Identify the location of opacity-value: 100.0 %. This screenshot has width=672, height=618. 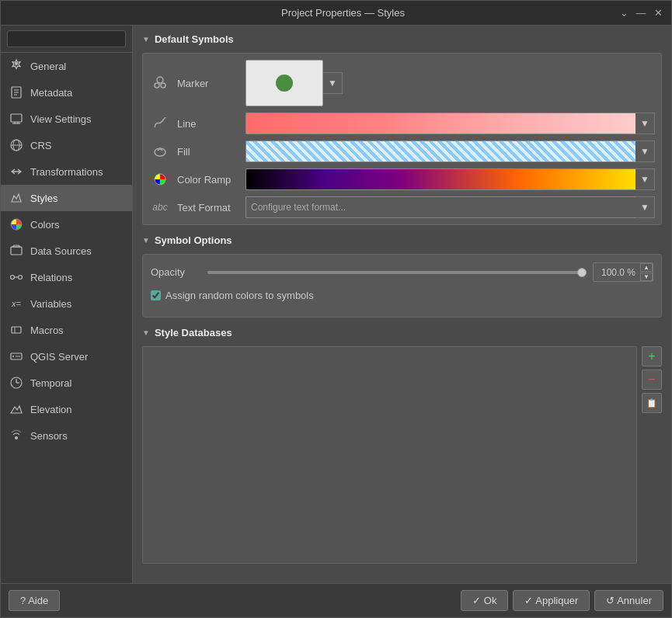
(617, 273).